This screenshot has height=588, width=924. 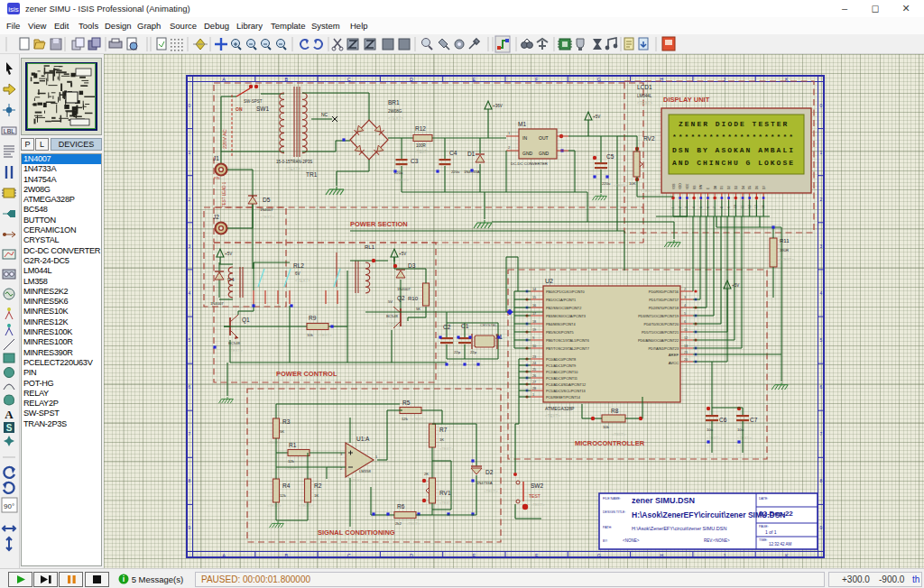 What do you see at coordinates (664, 292) in the screenshot?
I see `svg-text: PD0/RXD/PCINT16` at bounding box center [664, 292].